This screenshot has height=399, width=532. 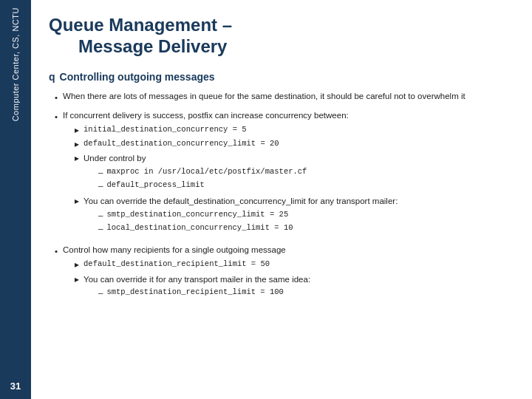 What do you see at coordinates (248, 216) in the screenshot?
I see `sub-item-2-1-0: – smtp_destination_concurrency_limit = 2…` at bounding box center [248, 216].